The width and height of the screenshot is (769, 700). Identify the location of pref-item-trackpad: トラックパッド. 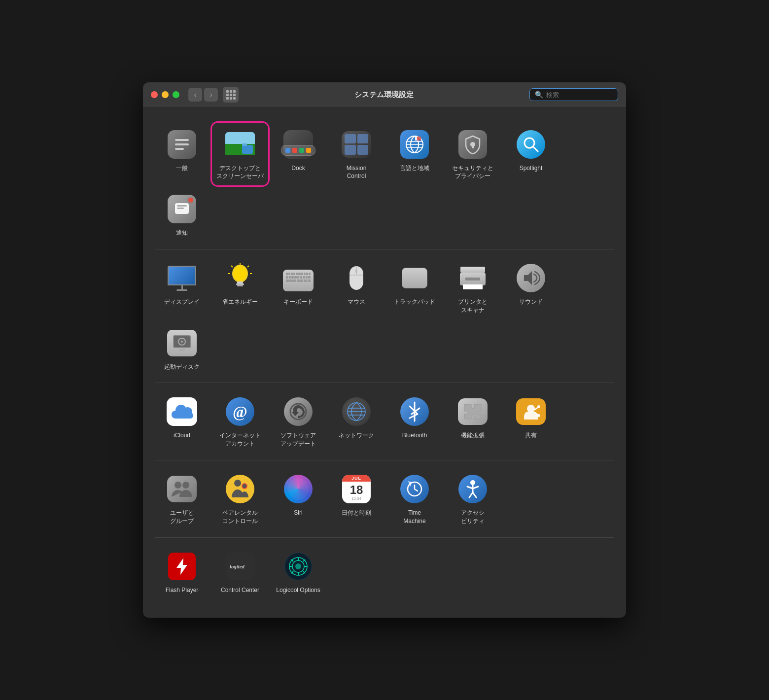
(415, 288).